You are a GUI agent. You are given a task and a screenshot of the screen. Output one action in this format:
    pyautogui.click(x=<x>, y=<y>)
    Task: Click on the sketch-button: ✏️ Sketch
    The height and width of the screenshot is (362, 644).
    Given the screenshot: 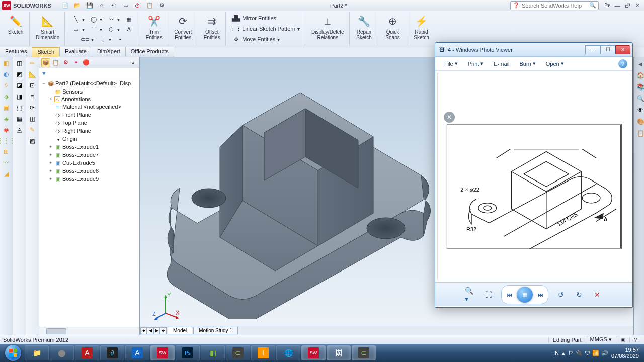 What is the action you would take?
    pyautogui.click(x=16, y=24)
    